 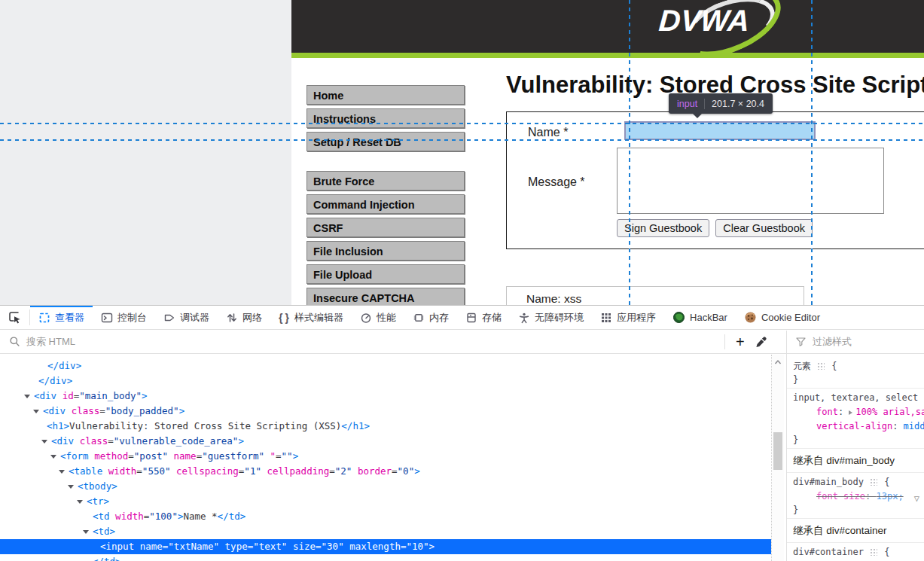 What do you see at coordinates (608, 56) in the screenshot?
I see `header-green-stripe` at bounding box center [608, 56].